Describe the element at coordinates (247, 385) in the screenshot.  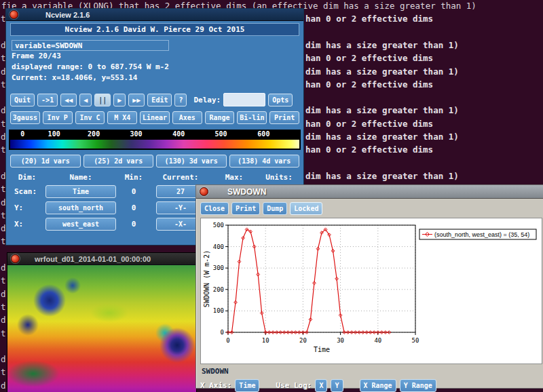
I see `x-axis-dim-button: Time` at that location.